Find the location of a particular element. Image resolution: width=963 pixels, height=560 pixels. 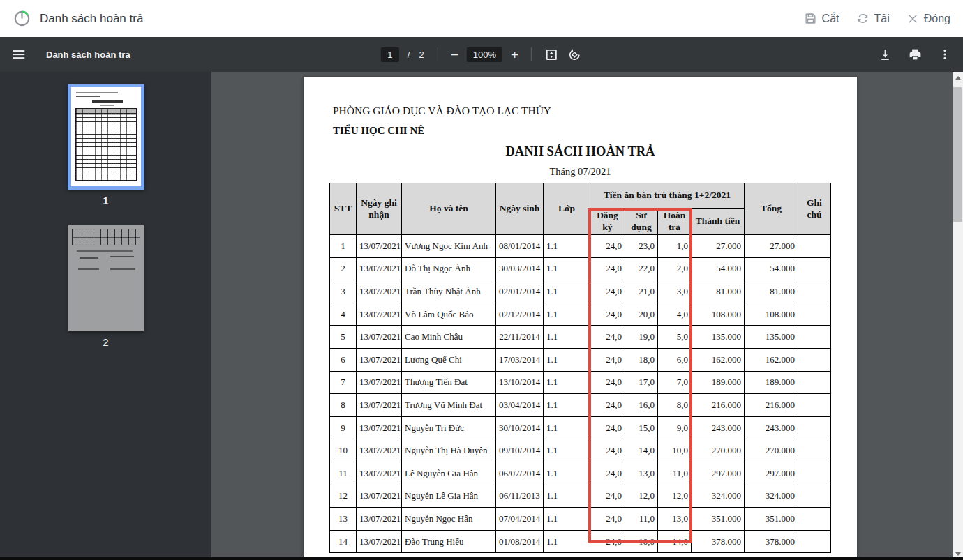

table-cell: Thượng Tiến Đạt is located at coordinates (449, 382).